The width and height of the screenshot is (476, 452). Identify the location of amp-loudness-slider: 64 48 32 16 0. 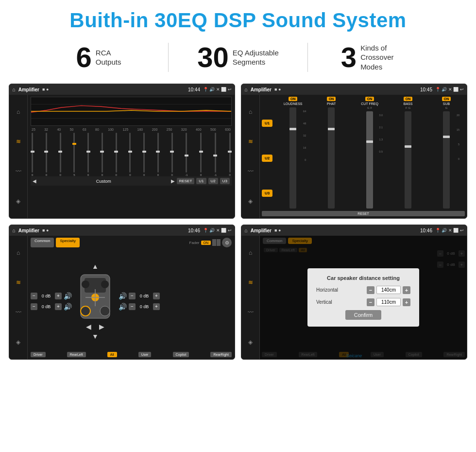
(293, 158).